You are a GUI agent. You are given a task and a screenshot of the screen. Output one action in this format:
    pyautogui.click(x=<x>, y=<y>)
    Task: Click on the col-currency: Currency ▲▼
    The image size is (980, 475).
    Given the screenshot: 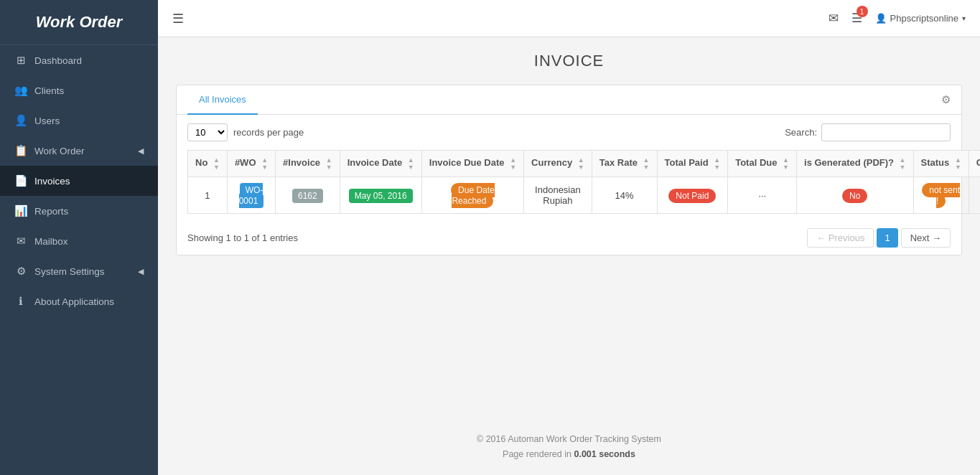 What is the action you would take?
    pyautogui.click(x=559, y=164)
    